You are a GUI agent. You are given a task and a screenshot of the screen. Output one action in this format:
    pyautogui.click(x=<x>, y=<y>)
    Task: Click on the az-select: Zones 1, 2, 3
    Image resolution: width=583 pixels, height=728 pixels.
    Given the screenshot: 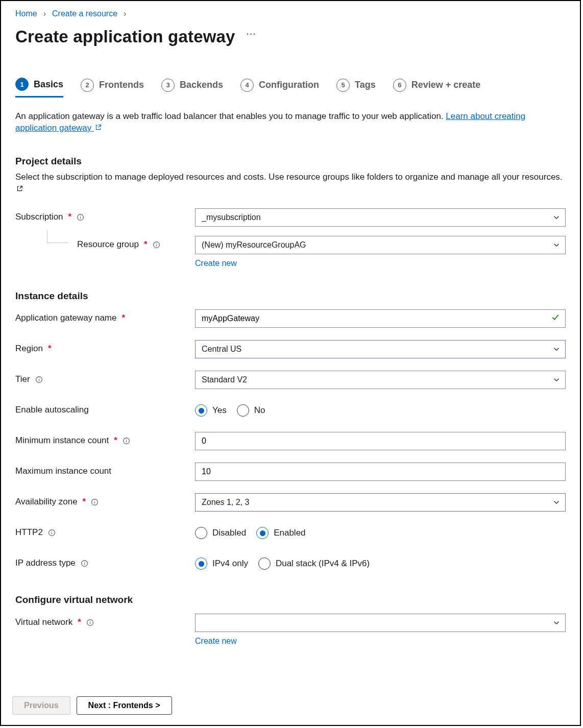 What is the action you would take?
    pyautogui.click(x=380, y=502)
    